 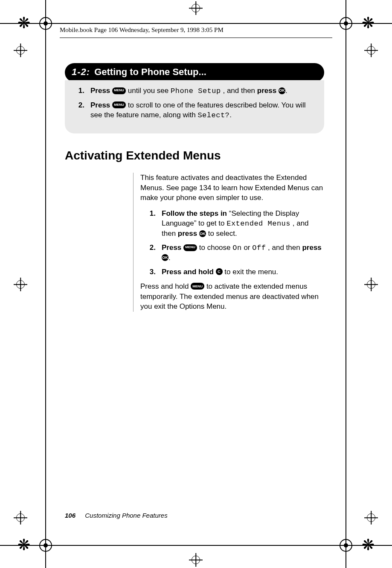 What do you see at coordinates (232, 188) in the screenshot?
I see `intro-paragraph: This feature activates and deactivates t…` at bounding box center [232, 188].